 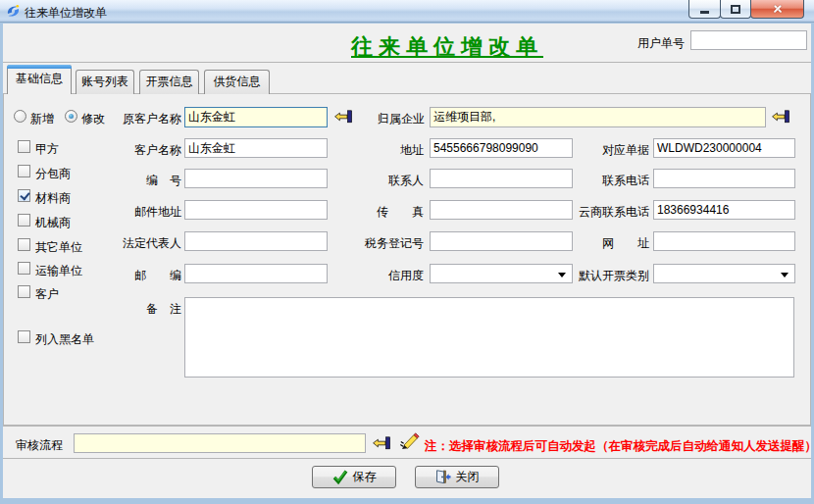 I want to click on cust-name-label: 客户名称, so click(x=157, y=151).